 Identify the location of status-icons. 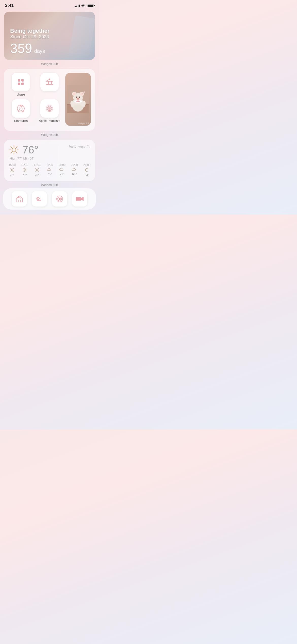
(84, 6).